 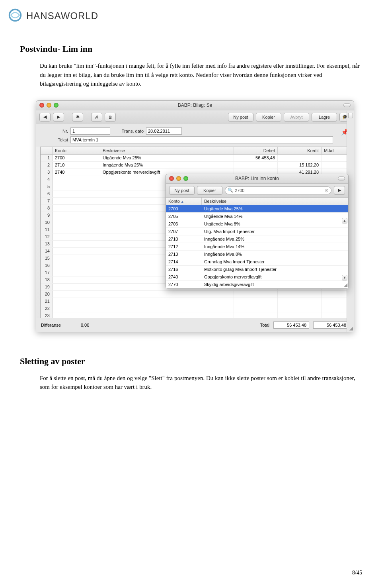 What do you see at coordinates (345, 278) in the screenshot?
I see `scroll-down-icon: ▼` at bounding box center [345, 278].